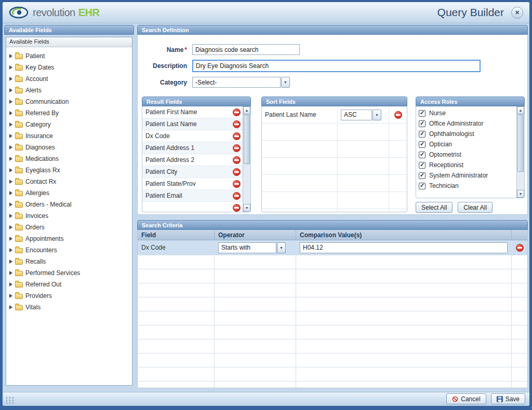  Describe the element at coordinates (467, 186) in the screenshot. I see `role-row-technician: Technician` at that location.